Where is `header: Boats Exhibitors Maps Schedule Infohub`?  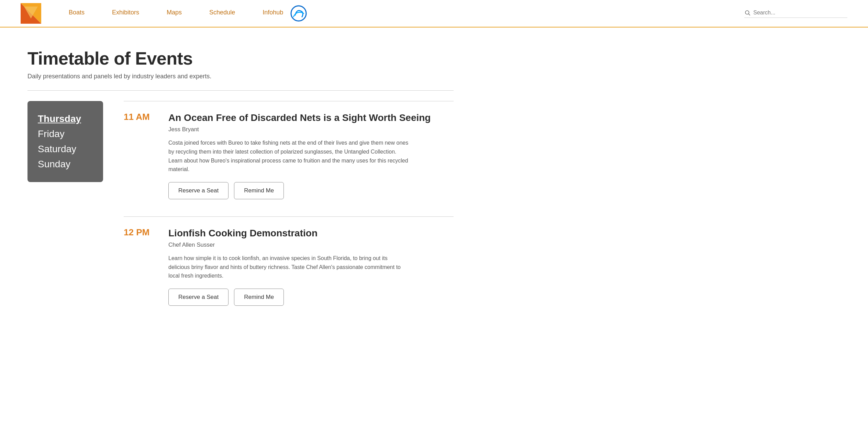
header: Boats Exhibitors Maps Schedule Infohub is located at coordinates (434, 14).